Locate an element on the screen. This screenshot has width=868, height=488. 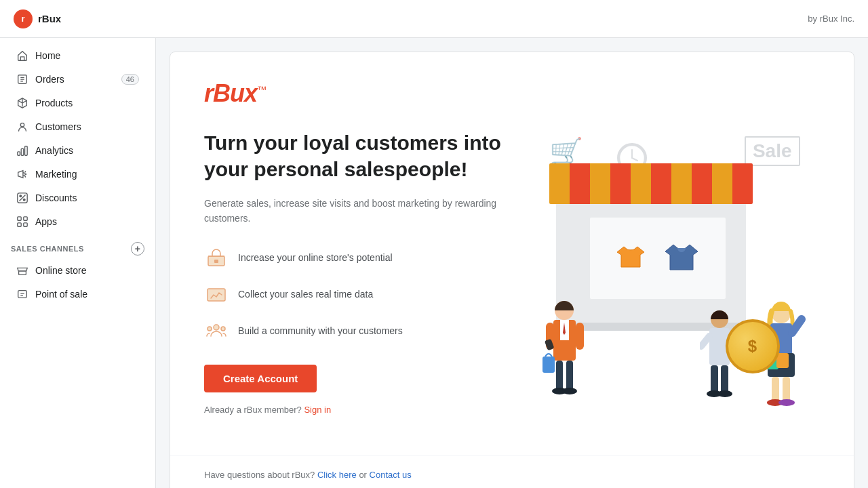
sidebar-label-products: Products is located at coordinates (54, 103).